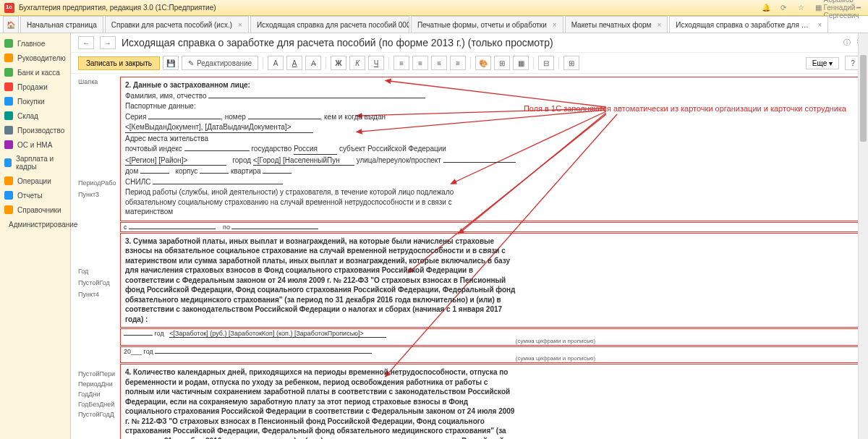 The image size is (868, 439). What do you see at coordinates (119, 64) in the screenshot?
I see `save-close-button: Записать и закрыть` at bounding box center [119, 64].